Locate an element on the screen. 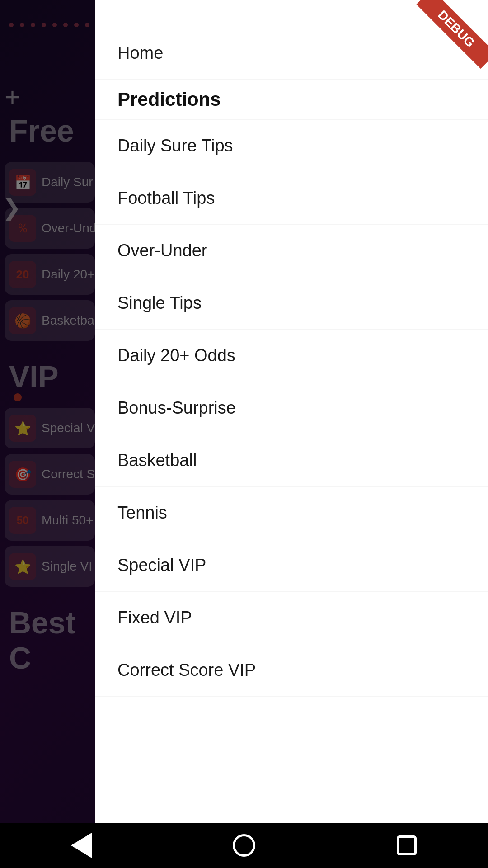 The width and height of the screenshot is (488, 868). home-circle-icon is located at coordinates (244, 845).